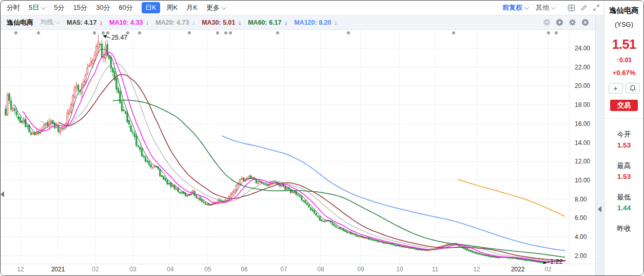 Image resolution: width=644 pixels, height=276 pixels. I want to click on price-tick-label: 14.00, so click(582, 143).